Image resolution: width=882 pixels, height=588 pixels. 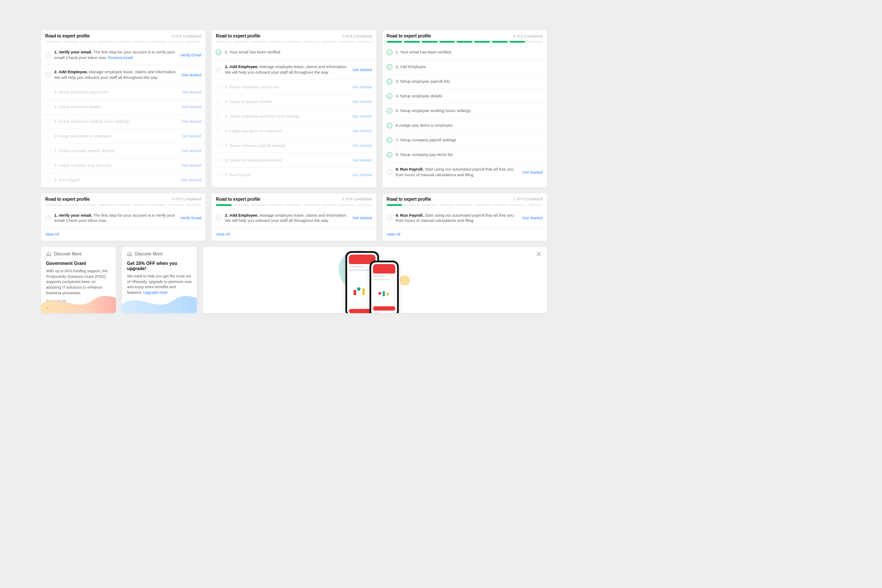 What do you see at coordinates (121, 58) in the screenshot?
I see `resend-email-link: Resend email` at bounding box center [121, 58].